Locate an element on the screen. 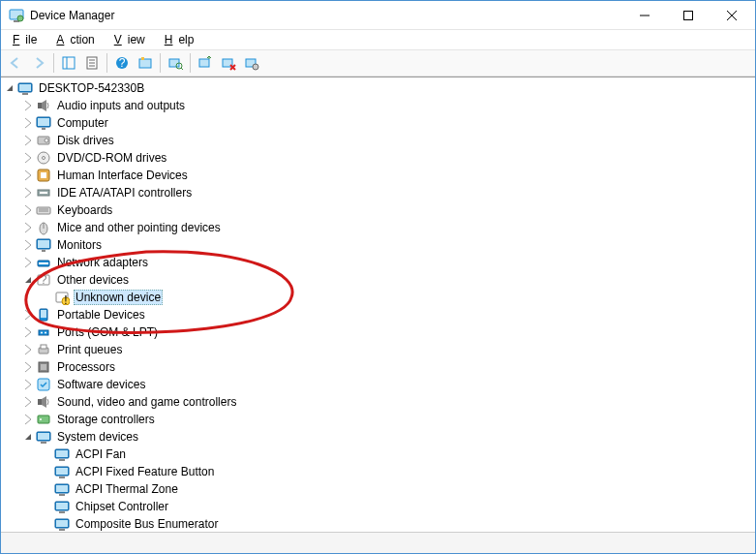 This screenshot has height=554, width=756. minimize-button is located at coordinates (645, 15).